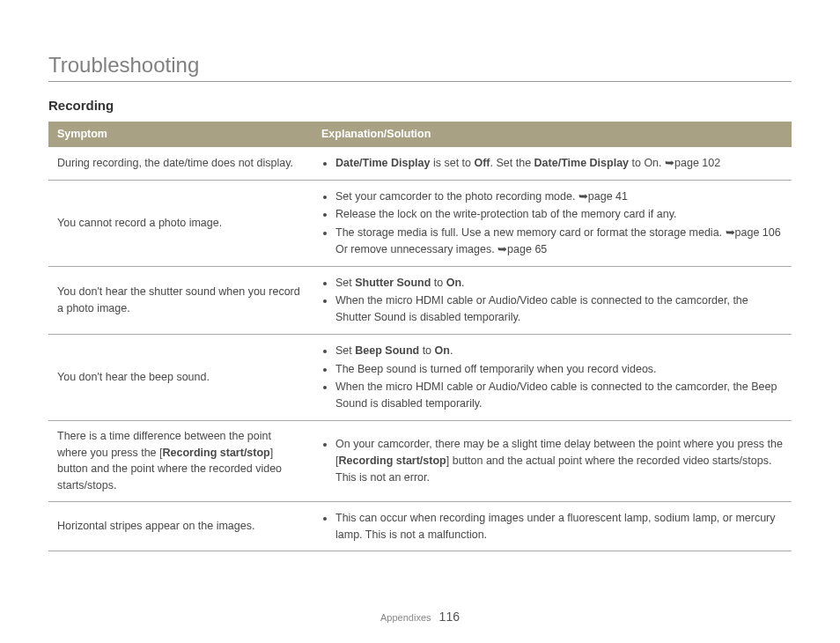 The height and width of the screenshot is (643, 840). I want to click on solution-list: Date/Time Display is set to Off. Set the…, so click(552, 164).